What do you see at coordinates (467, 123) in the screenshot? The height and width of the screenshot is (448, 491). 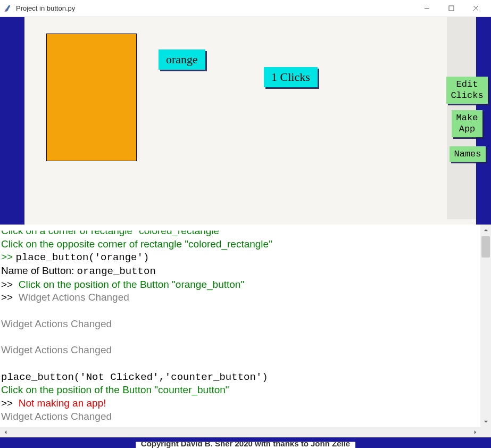 I see `make-app-label: Make App` at bounding box center [467, 123].